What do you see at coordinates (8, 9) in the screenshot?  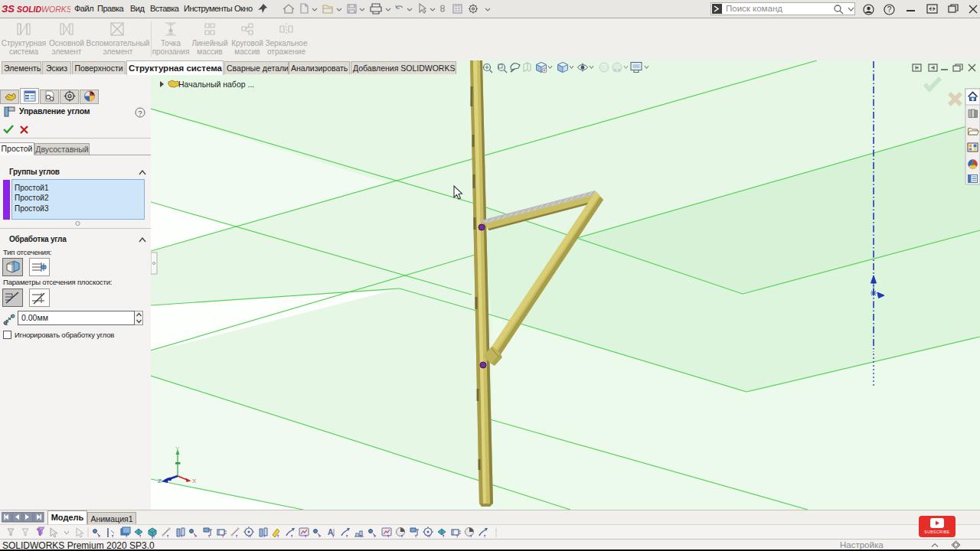 I see `svg-text: ЗS` at bounding box center [8, 9].